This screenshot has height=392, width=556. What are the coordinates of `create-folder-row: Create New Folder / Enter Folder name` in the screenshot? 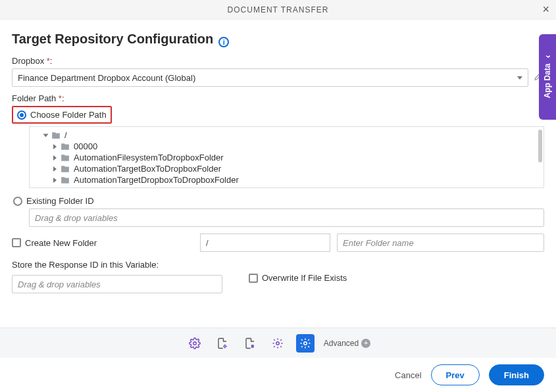 It's located at (278, 243).